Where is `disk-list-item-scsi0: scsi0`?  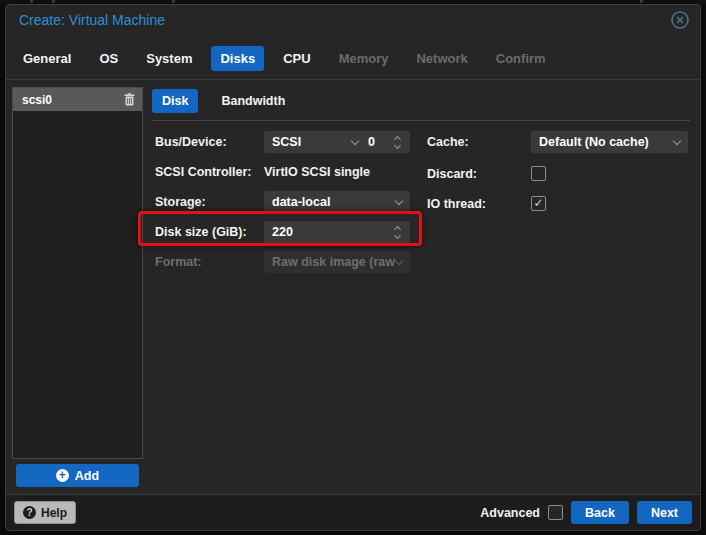 disk-list-item-scsi0: scsi0 is located at coordinates (78, 100).